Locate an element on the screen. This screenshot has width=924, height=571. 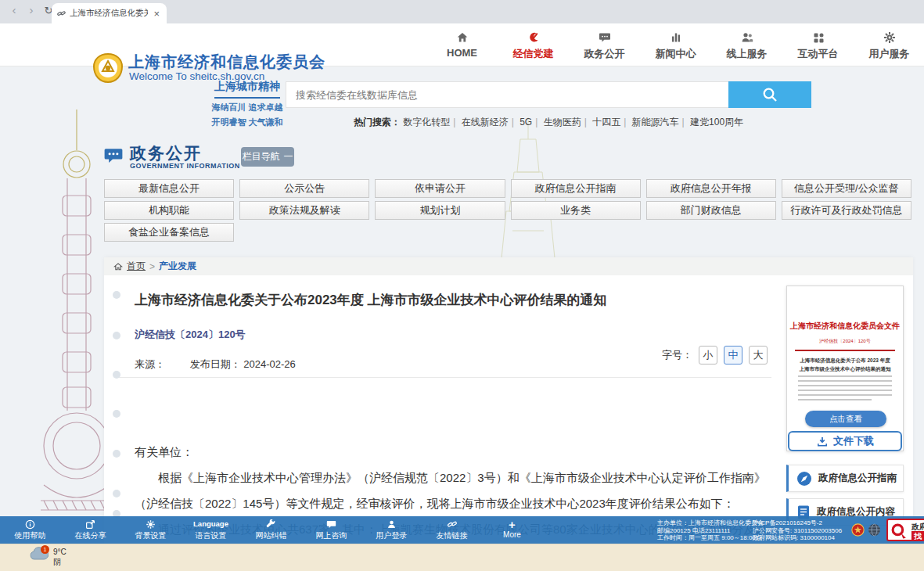
toolbar-login: 用户登录 is located at coordinates (391, 530).